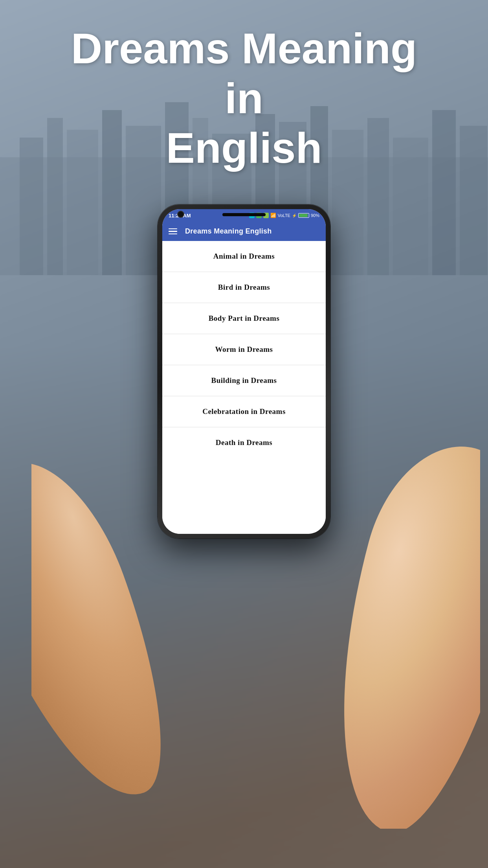 The height and width of the screenshot is (868, 488). I want to click on menu-item-death: Death in Dreams, so click(244, 443).